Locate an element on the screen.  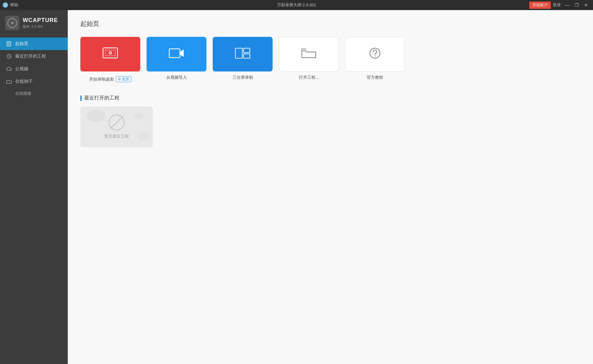
record-card-label: 开始录制桌面 is located at coordinates (101, 79).